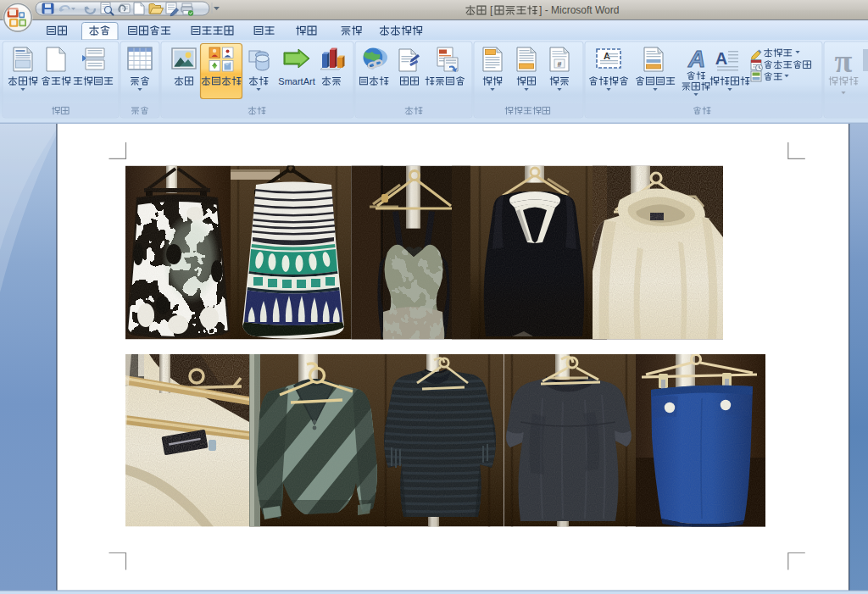 This screenshot has width=868, height=594. What do you see at coordinates (579, 10) in the screenshot?
I see `svg-text: ] - Microsoft Word` at bounding box center [579, 10].